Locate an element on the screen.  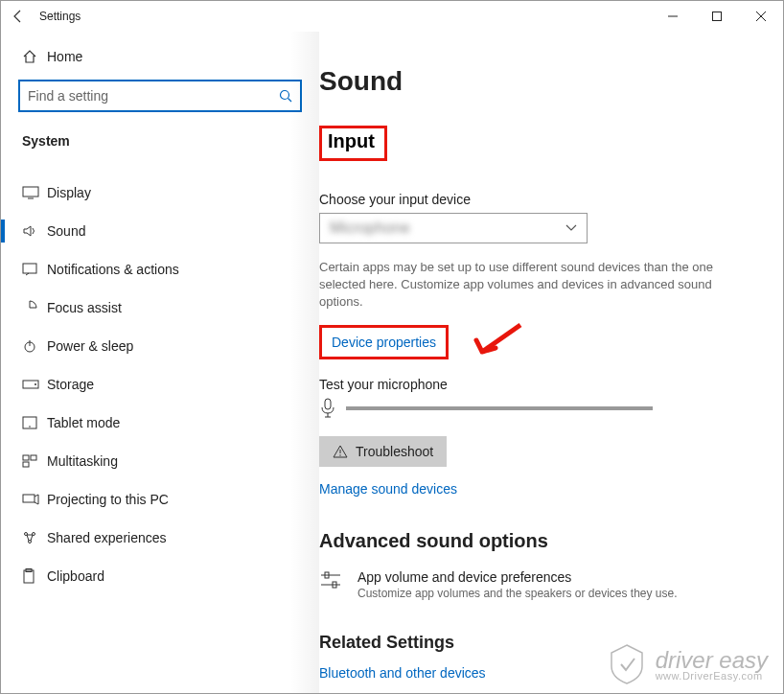
sidebar-item-power: Power & sleep is located at coordinates (160, 346).